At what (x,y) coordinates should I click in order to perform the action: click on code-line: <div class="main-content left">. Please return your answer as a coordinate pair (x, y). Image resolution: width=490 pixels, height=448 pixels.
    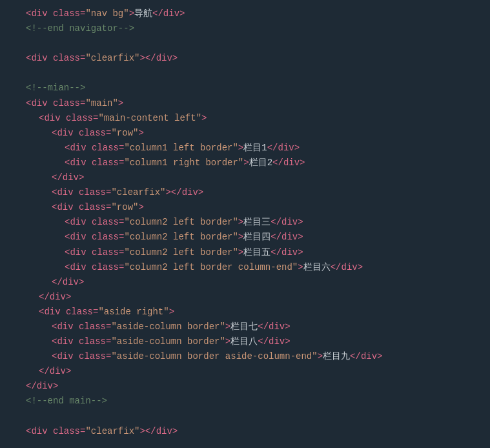
    Looking at the image, I should click on (245, 119).